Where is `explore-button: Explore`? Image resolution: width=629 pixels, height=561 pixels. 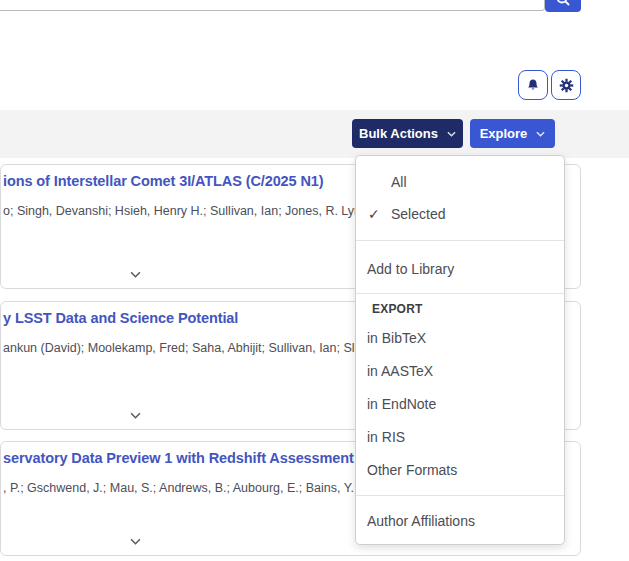
explore-button: Explore is located at coordinates (512, 134).